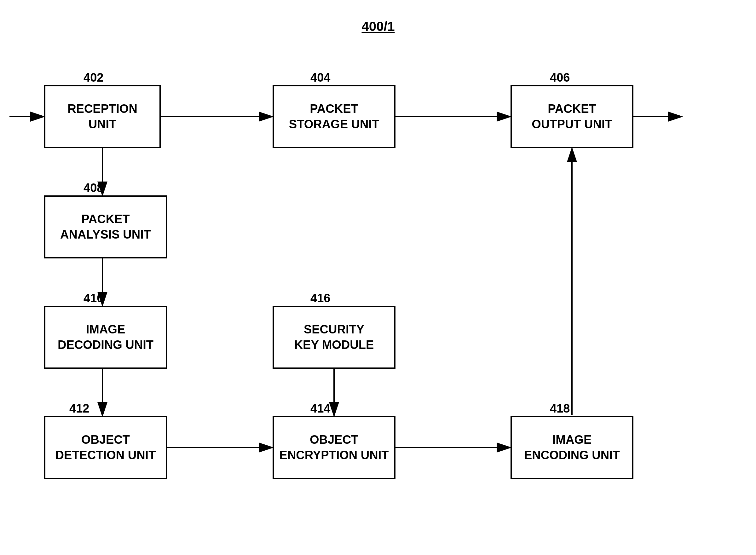 The image size is (756, 555). I want to click on reception-unit-label: RECEPTIONUNIT, so click(102, 117).